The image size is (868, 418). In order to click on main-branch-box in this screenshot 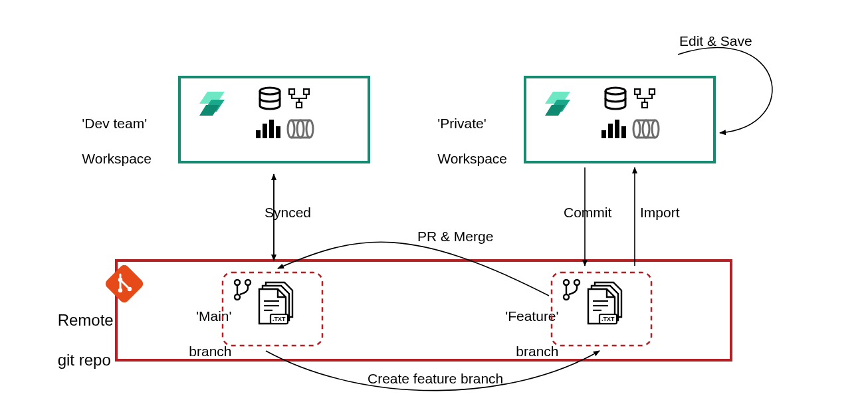, I will do `click(272, 309)`.